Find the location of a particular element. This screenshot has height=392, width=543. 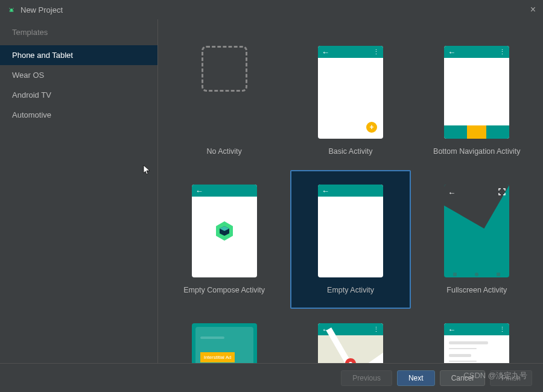

android-logo-icon is located at coordinates (11, 10).